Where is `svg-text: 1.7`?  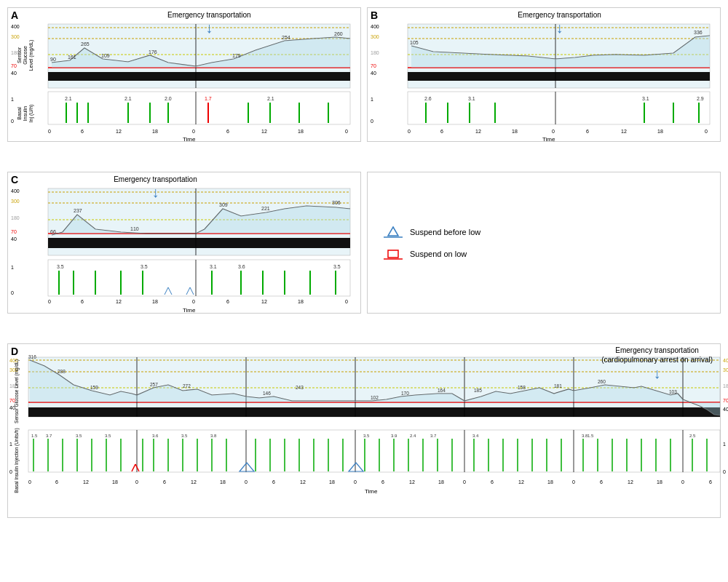
svg-text: 1.7 is located at coordinates (208, 99).